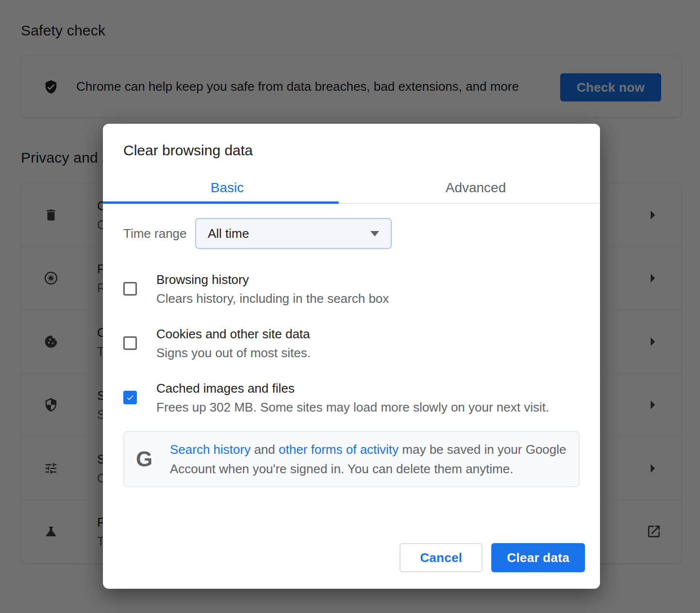 This screenshot has width=700, height=613. What do you see at coordinates (538, 558) in the screenshot?
I see `clear-data-button: Clear data` at bounding box center [538, 558].